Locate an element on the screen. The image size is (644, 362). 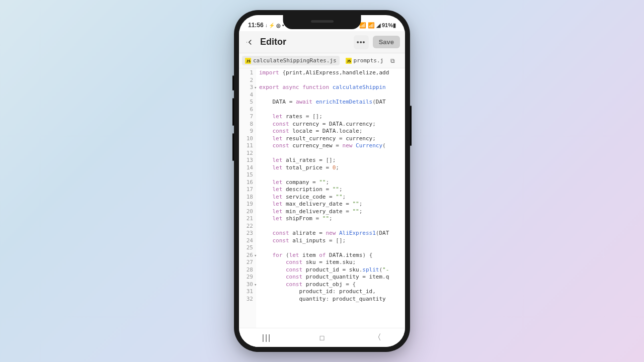
save-button: Save is located at coordinates (386, 42).